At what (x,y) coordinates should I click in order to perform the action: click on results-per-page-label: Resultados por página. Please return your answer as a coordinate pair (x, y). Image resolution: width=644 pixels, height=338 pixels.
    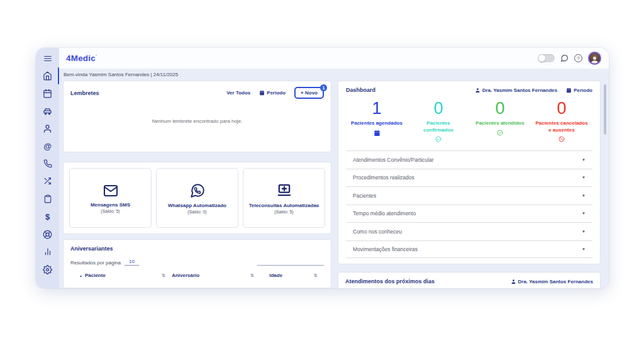
    Looking at the image, I should click on (96, 263).